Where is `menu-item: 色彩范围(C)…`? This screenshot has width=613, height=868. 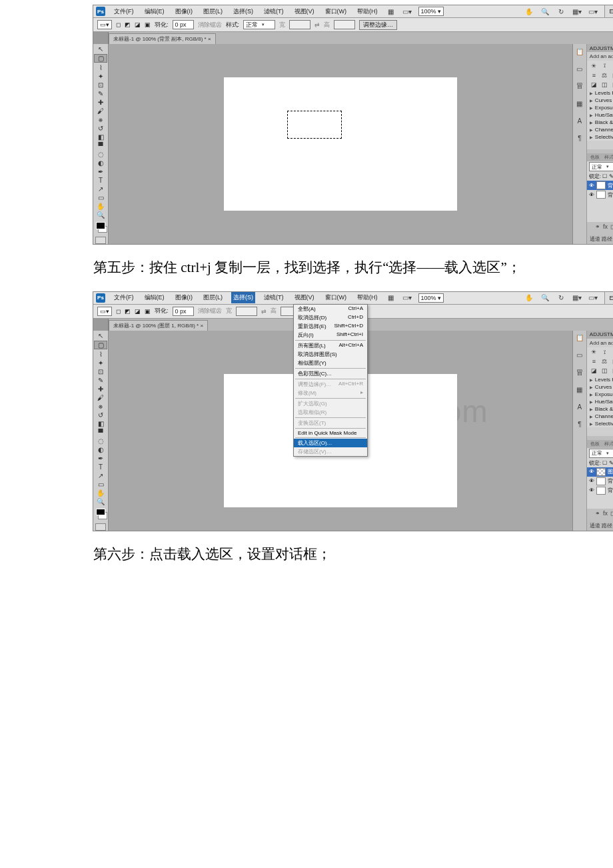 menu-item: 色彩范围(C)… is located at coordinates (330, 373).